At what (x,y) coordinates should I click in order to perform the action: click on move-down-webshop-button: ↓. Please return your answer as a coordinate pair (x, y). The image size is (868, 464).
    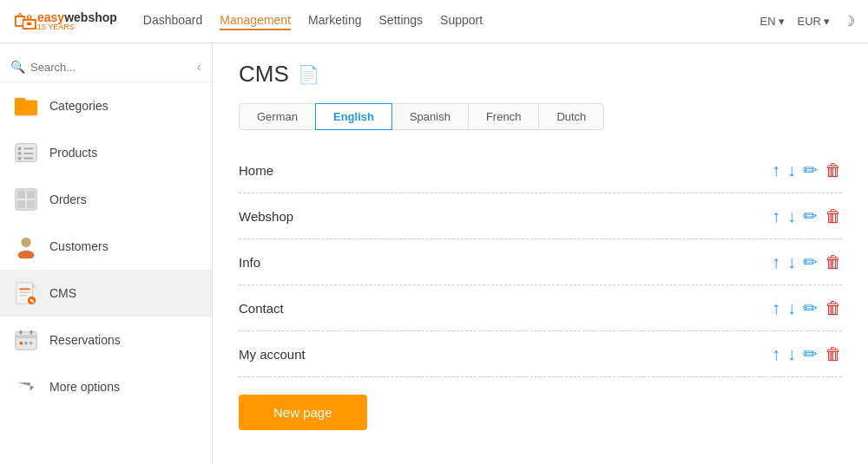
    Looking at the image, I should click on (792, 217).